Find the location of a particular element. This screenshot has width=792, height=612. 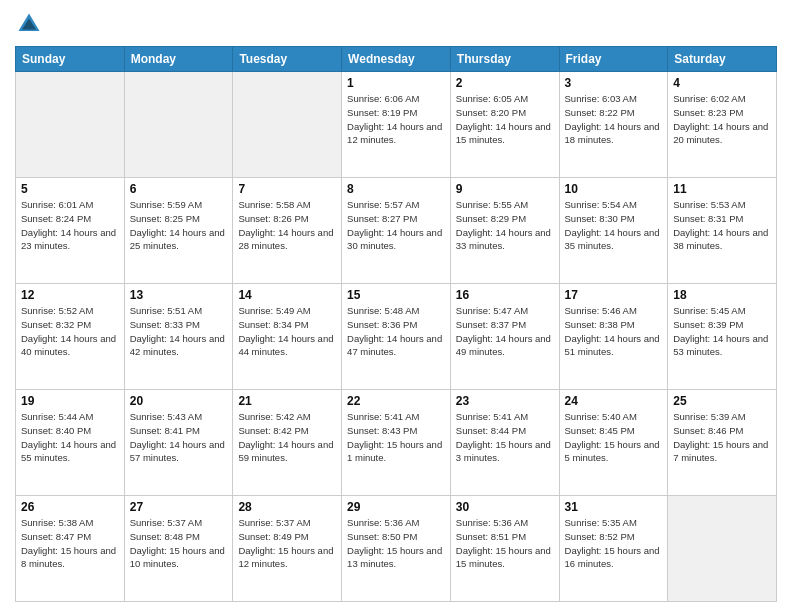

day-info: Sunrise: 5:44 AM Sunset: 8:40 PM Dayligh… is located at coordinates (70, 438).